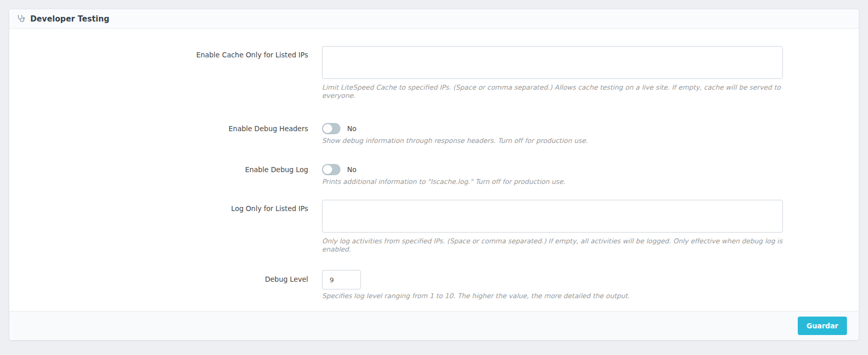 This screenshot has width=868, height=355. What do you see at coordinates (352, 170) in the screenshot?
I see `debug-log-state: No` at bounding box center [352, 170].